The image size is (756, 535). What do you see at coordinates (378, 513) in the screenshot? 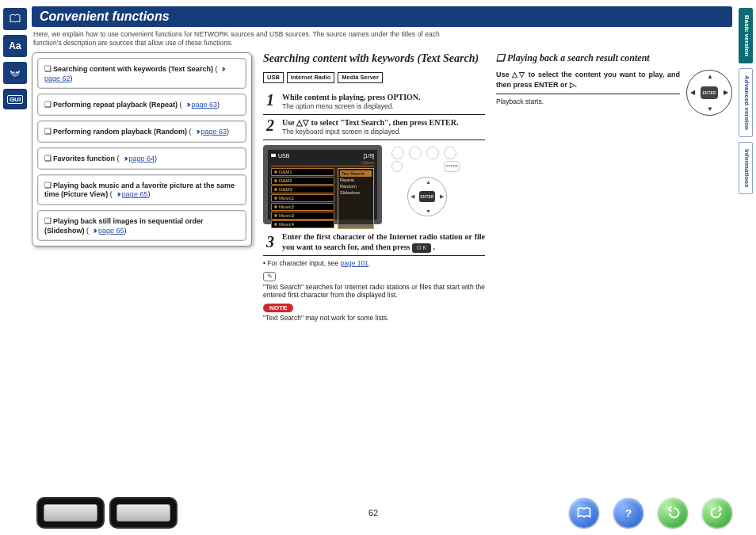
I see `footer: 62 ?` at bounding box center [378, 513].